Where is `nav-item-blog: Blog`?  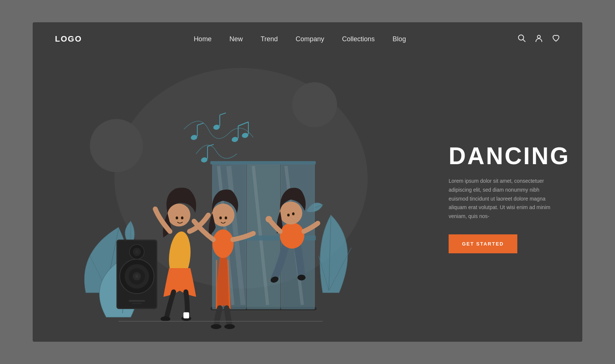
nav-item-blog: Blog is located at coordinates (399, 39).